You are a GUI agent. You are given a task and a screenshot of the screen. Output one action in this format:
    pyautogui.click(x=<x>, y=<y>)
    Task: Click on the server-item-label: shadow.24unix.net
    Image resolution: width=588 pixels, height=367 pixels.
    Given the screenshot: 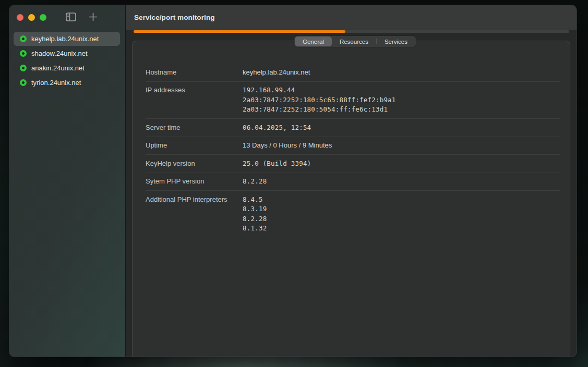 What is the action you would take?
    pyautogui.click(x=59, y=53)
    